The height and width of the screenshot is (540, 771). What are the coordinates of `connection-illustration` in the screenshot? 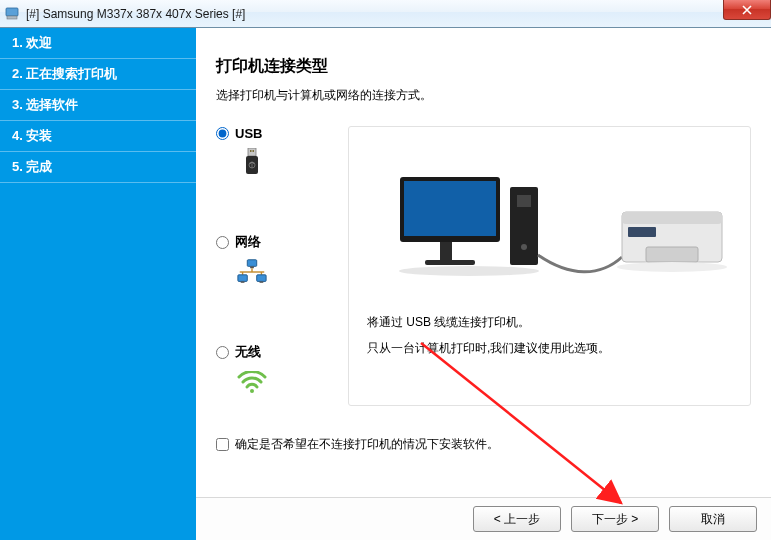 It's located at (550, 217).